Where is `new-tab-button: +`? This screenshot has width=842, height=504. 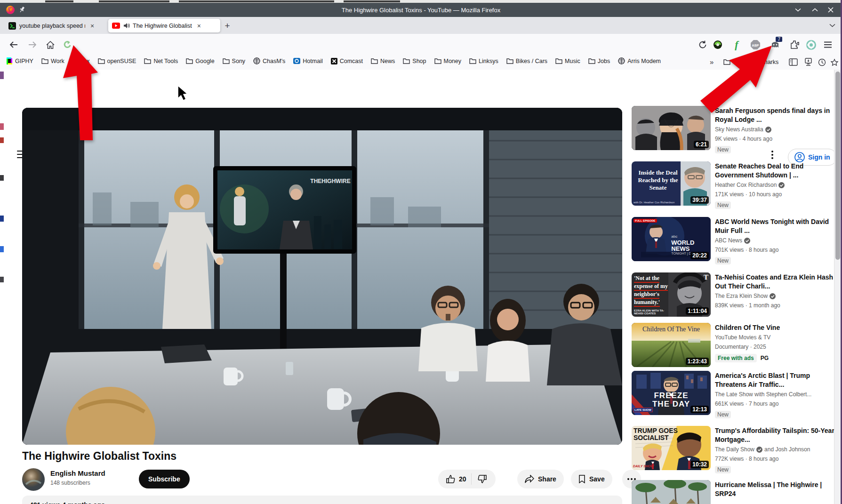
new-tab-button: + is located at coordinates (227, 26).